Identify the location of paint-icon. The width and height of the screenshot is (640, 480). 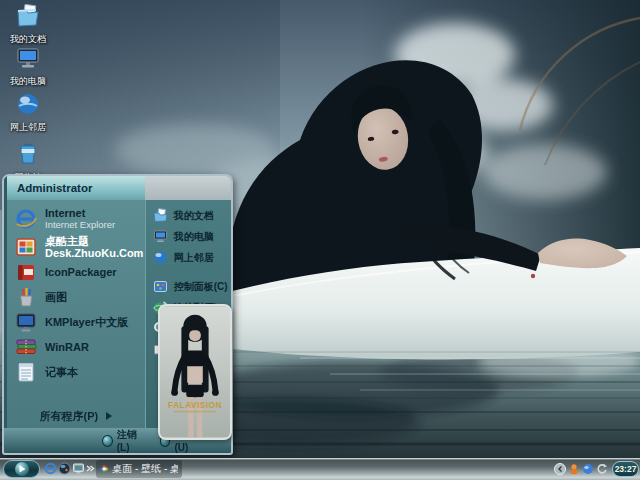
(26, 297).